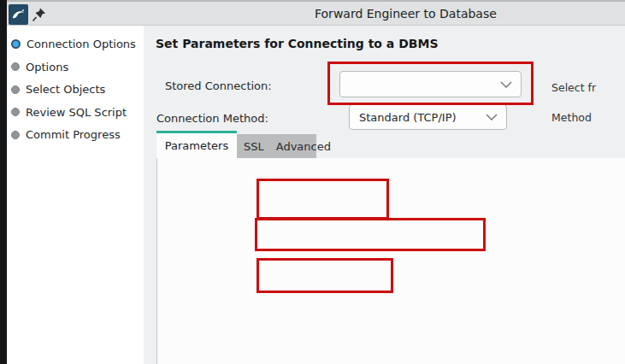 The image size is (625, 364). Describe the element at coordinates (75, 113) in the screenshot. I see `wizard-step-review-sql-script: Review SQL Script` at that location.